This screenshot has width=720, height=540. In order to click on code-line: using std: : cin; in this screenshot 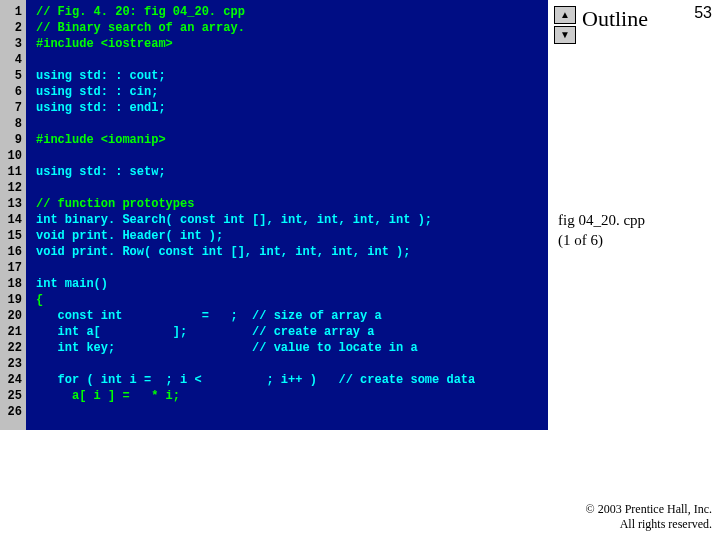, I will do `click(292, 92)`.